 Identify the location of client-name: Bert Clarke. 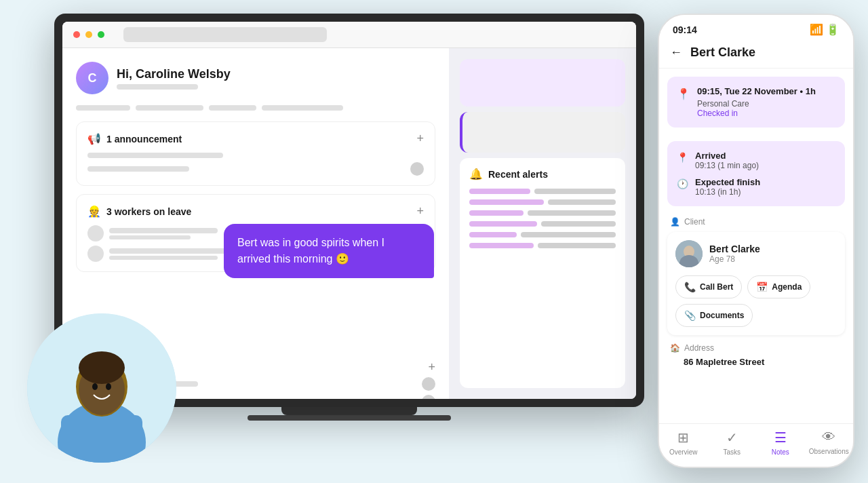
(735, 249).